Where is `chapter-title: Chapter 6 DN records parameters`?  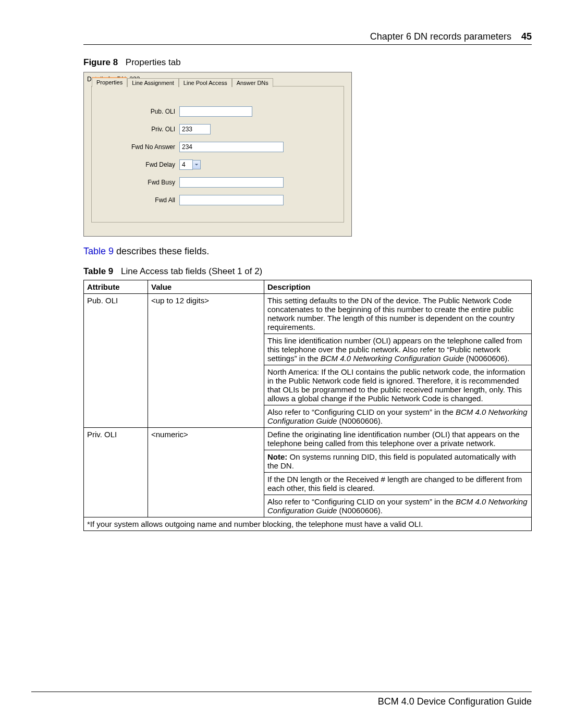
chapter-title: Chapter 6 DN records parameters is located at coordinates (441, 36).